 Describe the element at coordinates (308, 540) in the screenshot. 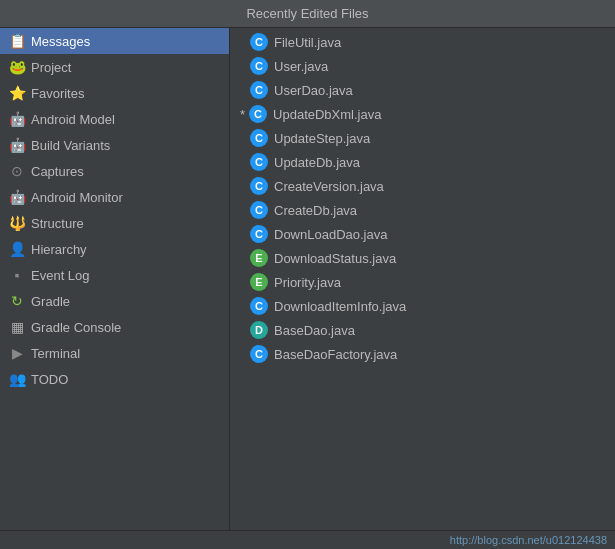

I see `bottom-bar: http://blog.csdn.net/u012124438` at that location.